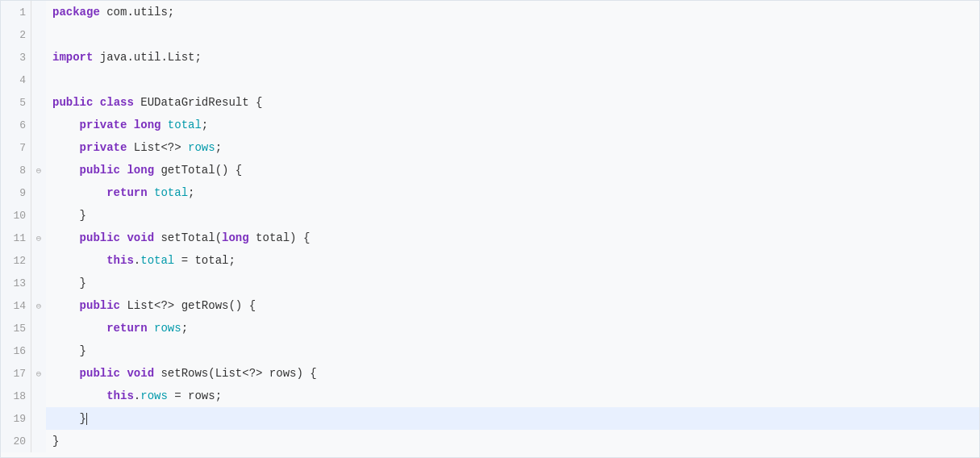  What do you see at coordinates (490, 57) in the screenshot?
I see `code-row: 3import java.util.List;` at bounding box center [490, 57].